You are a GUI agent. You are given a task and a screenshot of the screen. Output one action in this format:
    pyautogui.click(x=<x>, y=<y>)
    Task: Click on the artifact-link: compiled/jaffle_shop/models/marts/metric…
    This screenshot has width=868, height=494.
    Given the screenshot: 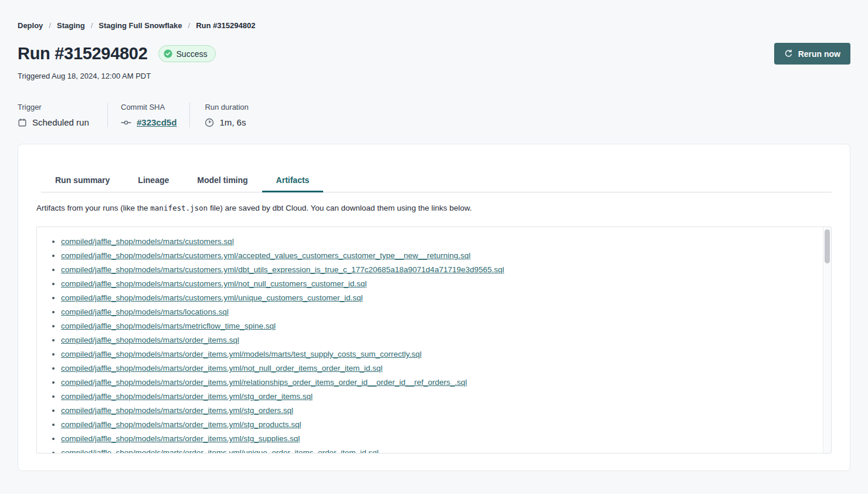 What is the action you would take?
    pyautogui.click(x=168, y=326)
    